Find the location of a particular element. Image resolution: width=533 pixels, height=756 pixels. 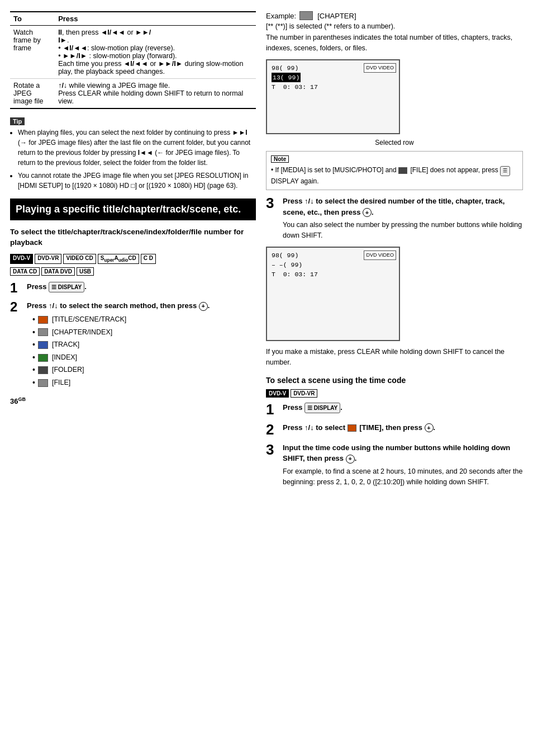

dvd-screen2-empty5 is located at coordinates (333, 323).